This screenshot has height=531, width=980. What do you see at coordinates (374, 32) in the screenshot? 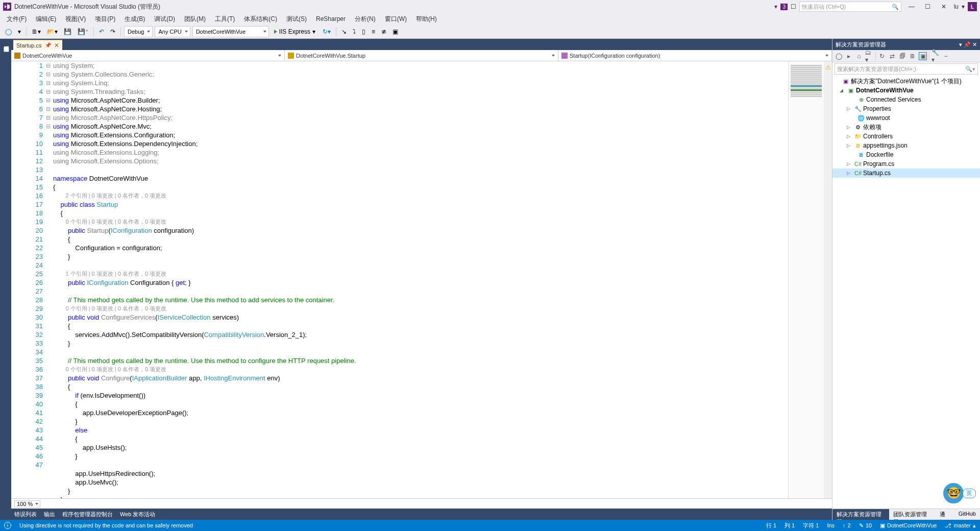
I see `comment-button: ≡` at bounding box center [374, 32].